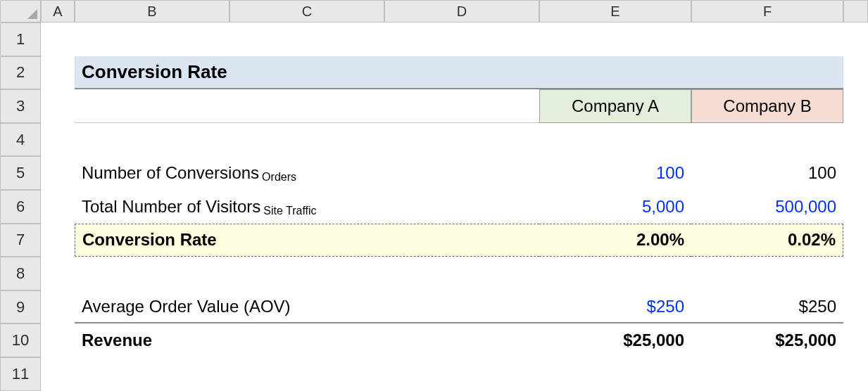 Image resolution: width=868 pixels, height=391 pixels. What do you see at coordinates (58, 241) in the screenshot?
I see `cell-A7` at bounding box center [58, 241].